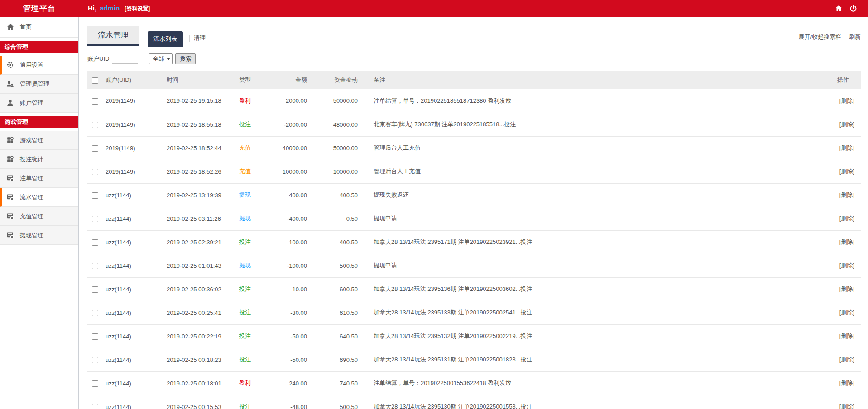 This screenshot has width=868, height=409. What do you see at coordinates (165, 39) in the screenshot?
I see `tab-flow-list: 流水列表` at bounding box center [165, 39].